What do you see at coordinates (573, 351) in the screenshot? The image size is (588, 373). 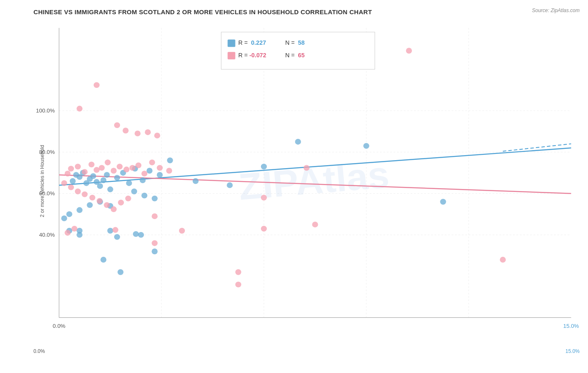 I see `x-axis-max: 15.0%` at bounding box center [573, 351].